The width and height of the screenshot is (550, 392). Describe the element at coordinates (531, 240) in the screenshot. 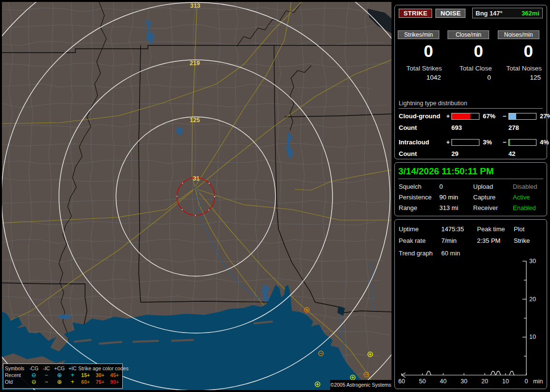

I see `plot-mode-value: Strike` at that location.